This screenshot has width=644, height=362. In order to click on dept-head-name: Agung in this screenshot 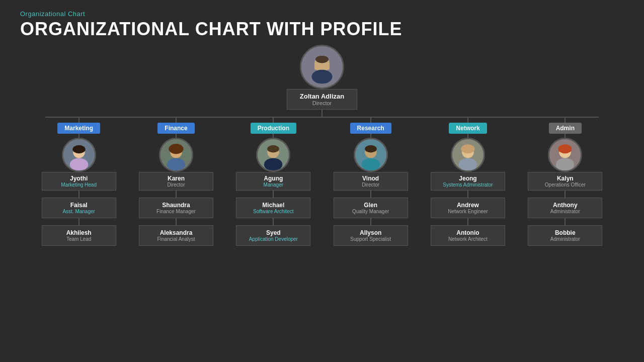, I will do `click(273, 178)`.